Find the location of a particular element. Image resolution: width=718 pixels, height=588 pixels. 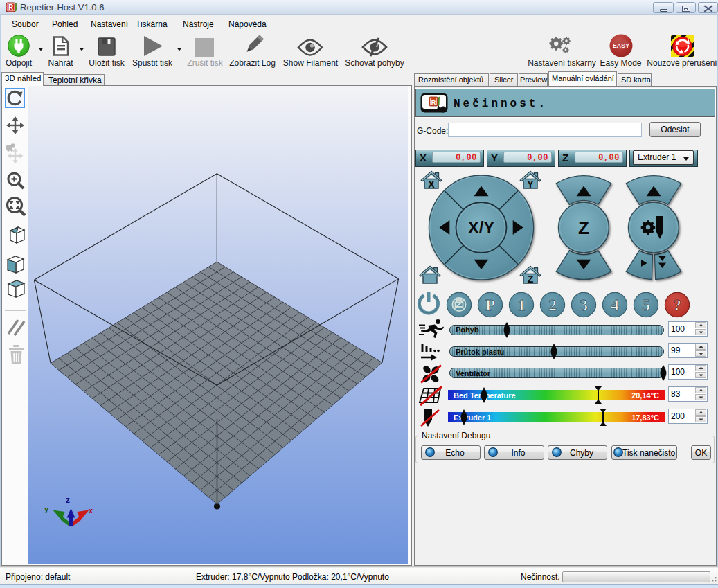

svg-text: 3 is located at coordinates (584, 305).